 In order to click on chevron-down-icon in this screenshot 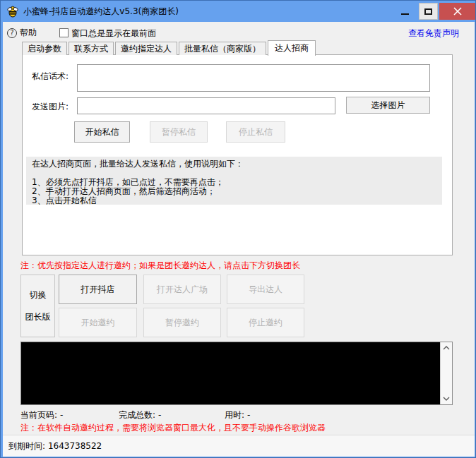, I will do `click(446, 399)`.